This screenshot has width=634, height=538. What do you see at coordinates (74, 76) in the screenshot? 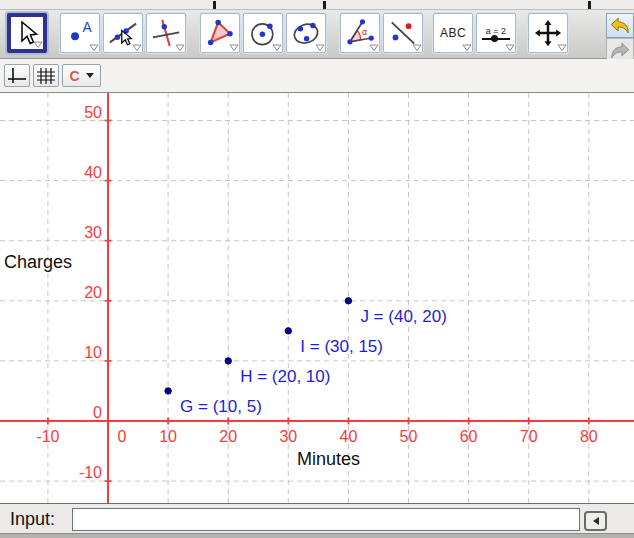
I see `point-capturing-label: C` at bounding box center [74, 76].